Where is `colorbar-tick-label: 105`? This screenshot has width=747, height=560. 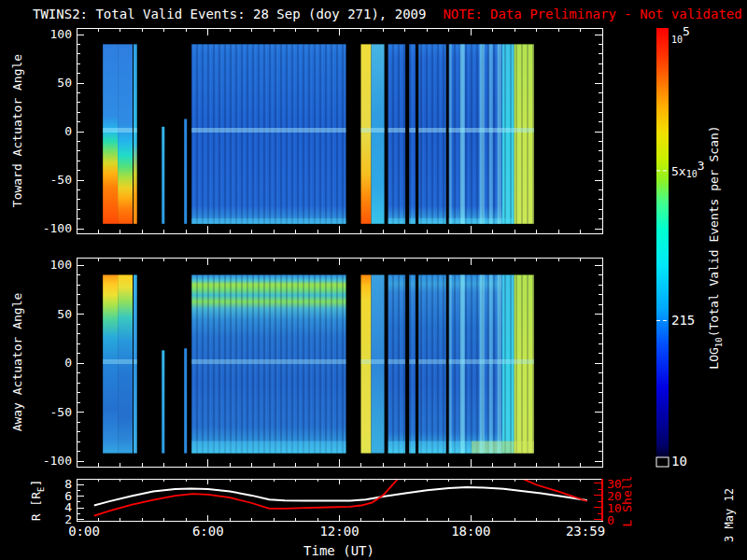 colorbar-tick-label: 105 is located at coordinates (681, 35).